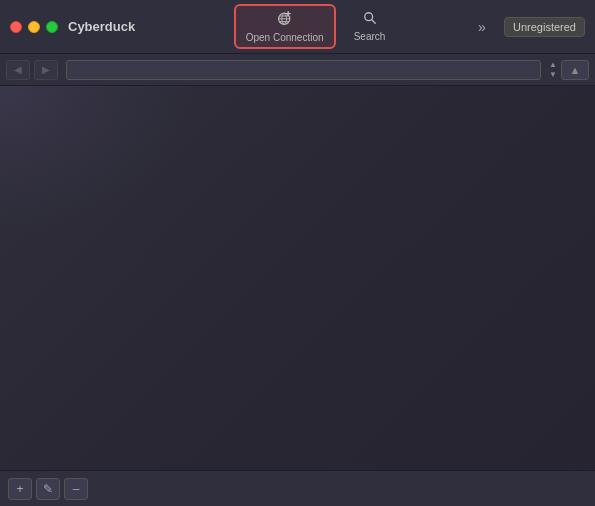 The image size is (595, 506). What do you see at coordinates (544, 27) in the screenshot?
I see `unregistered-badge: Unregistered` at bounding box center [544, 27].